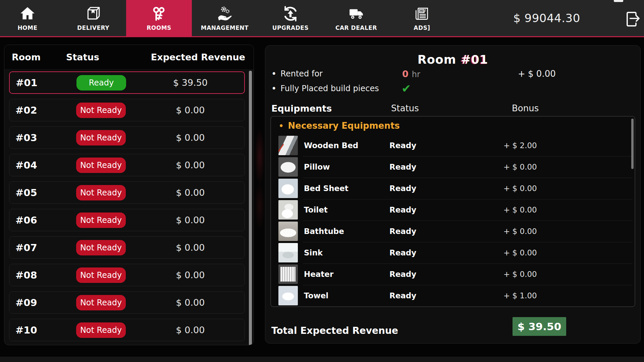 Image resolution: width=644 pixels, height=362 pixels. I want to click on room-row: #03 Not Ready $ 0.00, so click(127, 137).